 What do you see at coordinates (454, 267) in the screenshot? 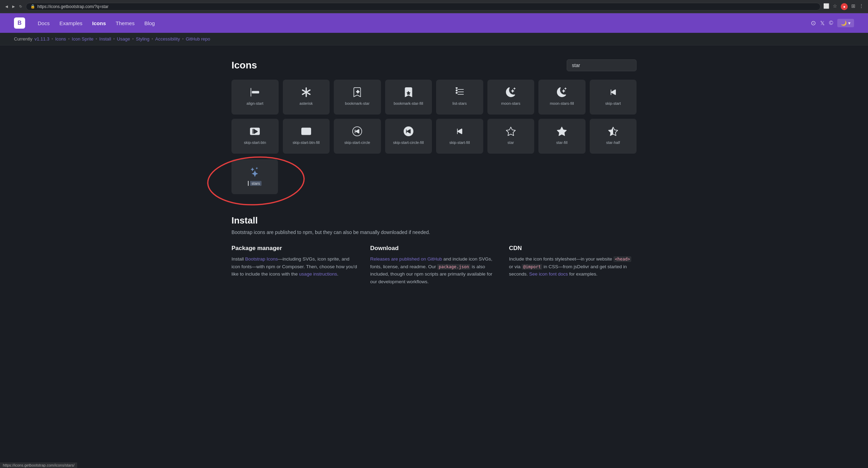
I see `package-json-code: package.json` at bounding box center [454, 267].